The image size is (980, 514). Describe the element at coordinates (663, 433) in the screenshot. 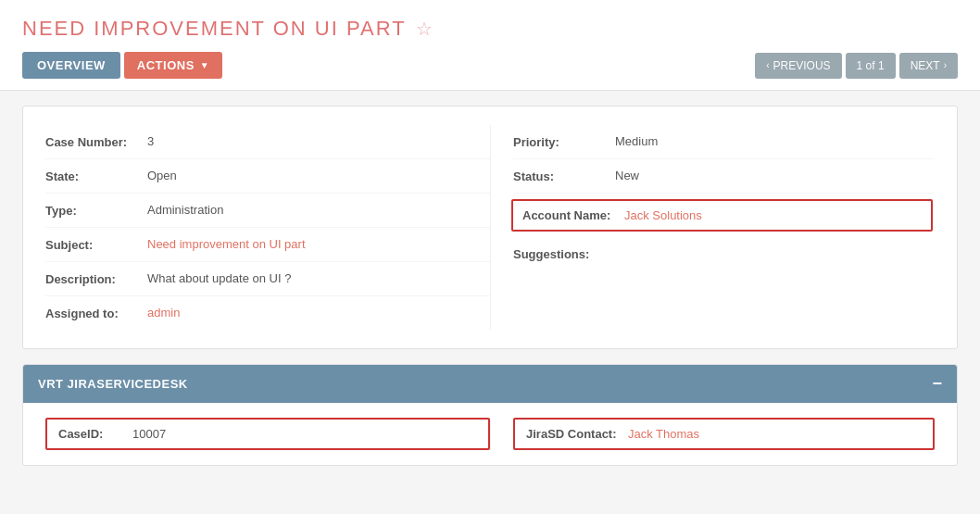

I see `jirasd-value: Jack Thomas` at that location.